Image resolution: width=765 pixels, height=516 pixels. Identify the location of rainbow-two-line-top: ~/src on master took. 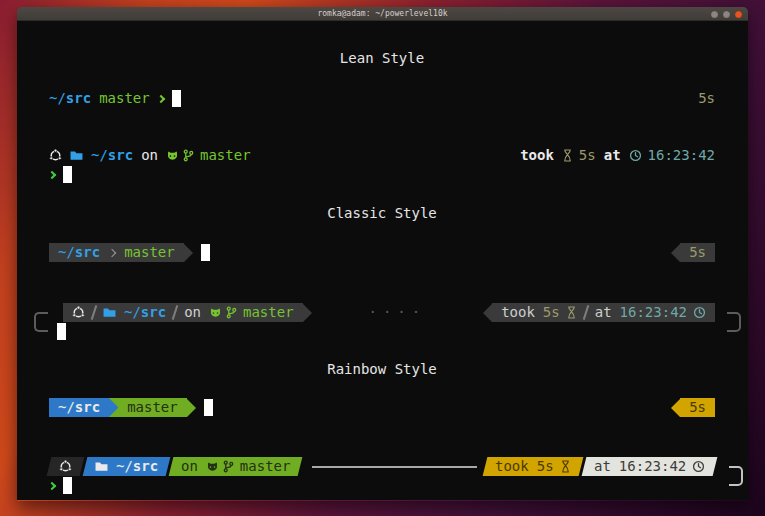
(382, 466).